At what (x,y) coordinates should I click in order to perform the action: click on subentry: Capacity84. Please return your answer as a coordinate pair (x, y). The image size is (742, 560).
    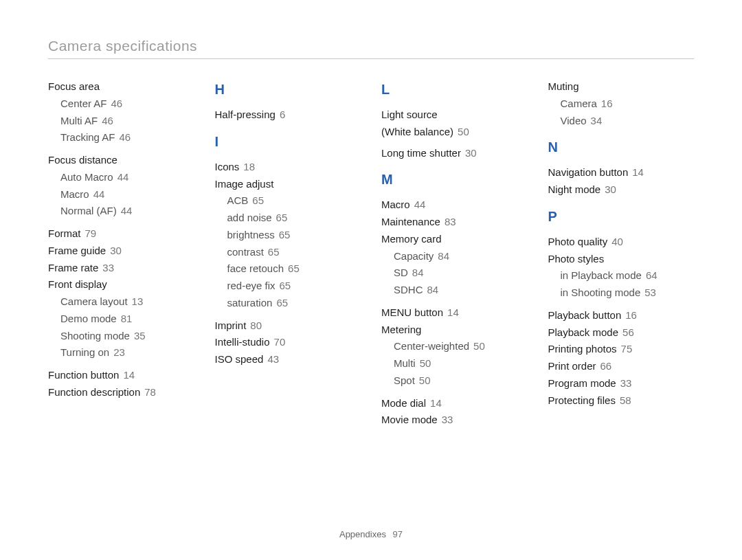
    Looking at the image, I should click on (460, 257).